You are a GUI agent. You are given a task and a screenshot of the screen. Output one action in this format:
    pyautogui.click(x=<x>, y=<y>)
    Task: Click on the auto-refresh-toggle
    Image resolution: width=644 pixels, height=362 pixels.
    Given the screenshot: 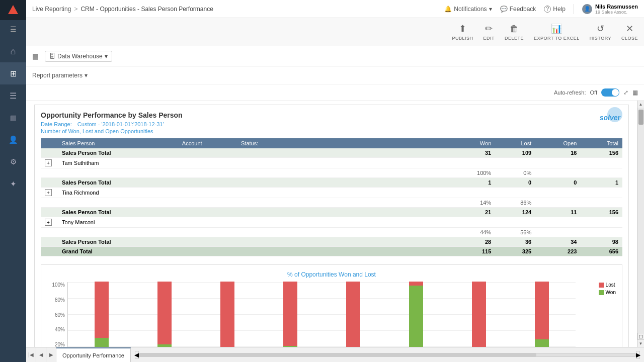 What is the action you would take?
    pyautogui.click(x=610, y=93)
    